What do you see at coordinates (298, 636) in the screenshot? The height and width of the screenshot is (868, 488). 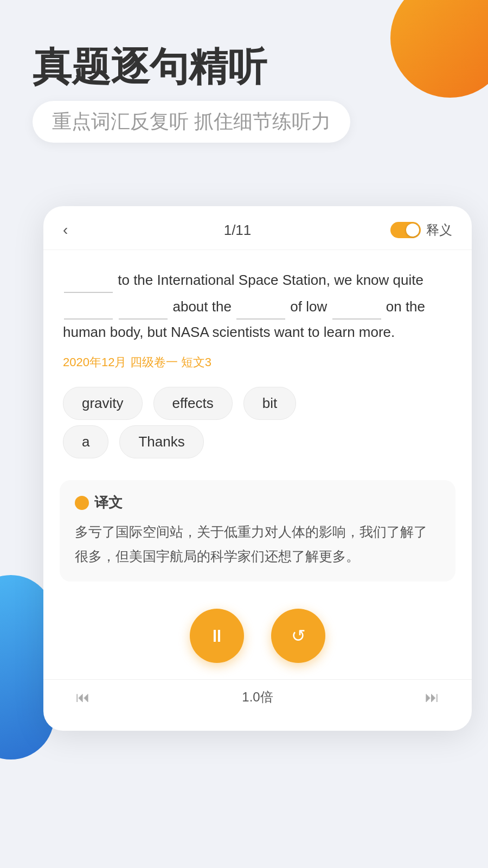 I see `replay-button: ↺` at bounding box center [298, 636].